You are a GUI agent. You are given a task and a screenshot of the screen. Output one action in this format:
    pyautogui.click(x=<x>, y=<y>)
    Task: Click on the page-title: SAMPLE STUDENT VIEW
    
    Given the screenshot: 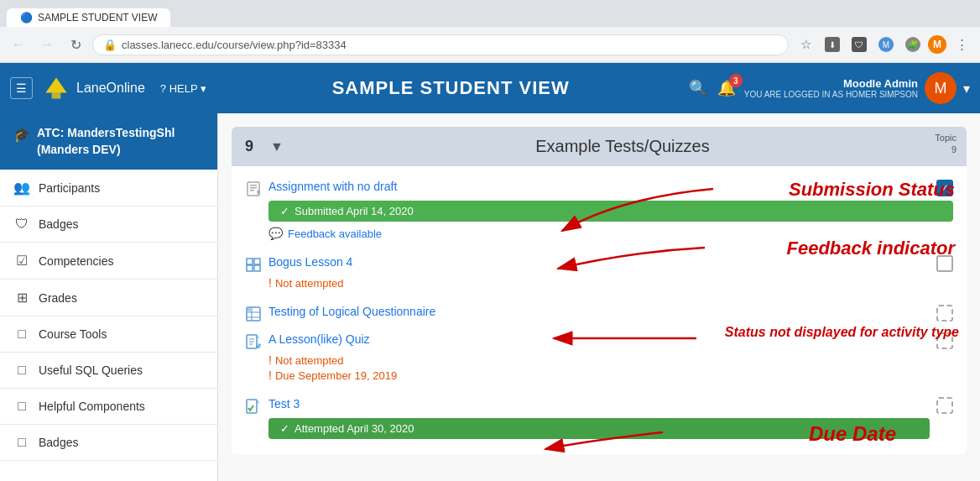 What is the action you would take?
    pyautogui.click(x=451, y=88)
    